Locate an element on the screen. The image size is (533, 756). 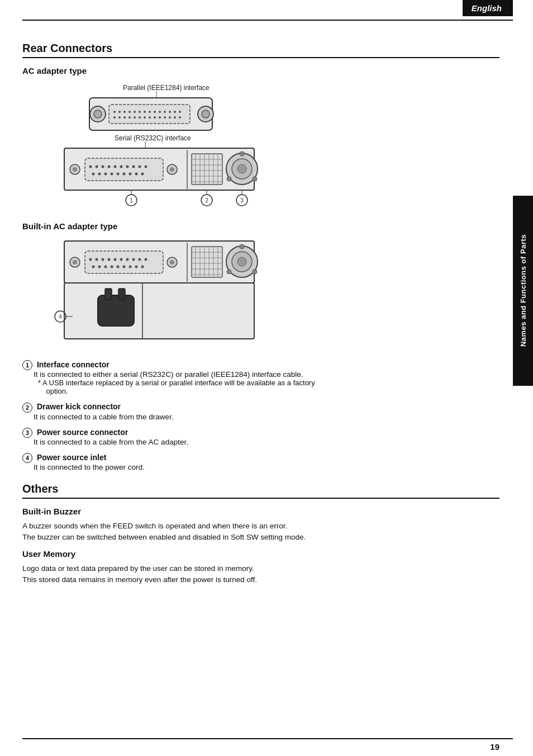
others-divider is located at coordinates (261, 498).